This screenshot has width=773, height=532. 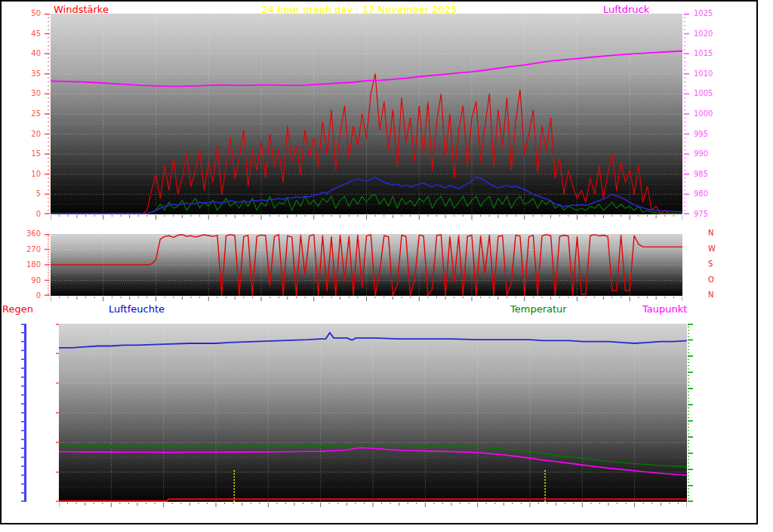 I want to click on wind-left-axis-ticks, so click(x=46, y=114).